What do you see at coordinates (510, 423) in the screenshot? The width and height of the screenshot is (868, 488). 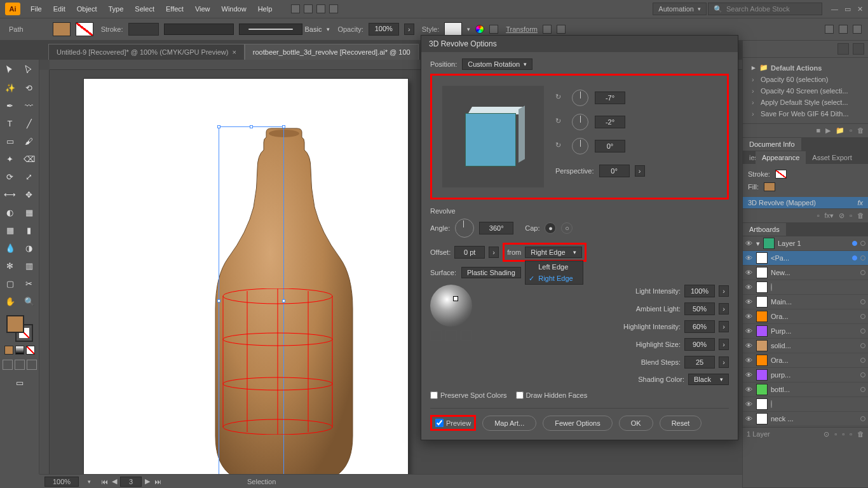 I see `map-art-button: Map Art...` at bounding box center [510, 423].